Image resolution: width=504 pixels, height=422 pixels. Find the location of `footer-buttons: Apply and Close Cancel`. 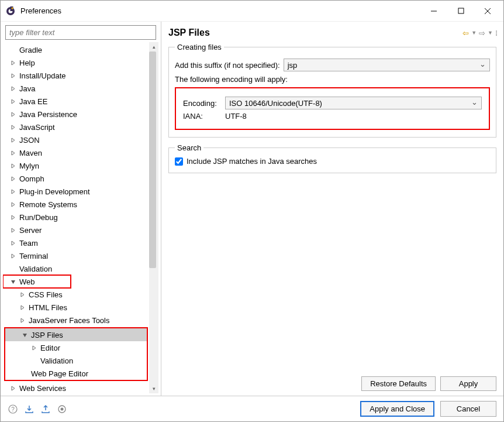

footer-buttons: Apply and Close Cancel is located at coordinates (428, 409).